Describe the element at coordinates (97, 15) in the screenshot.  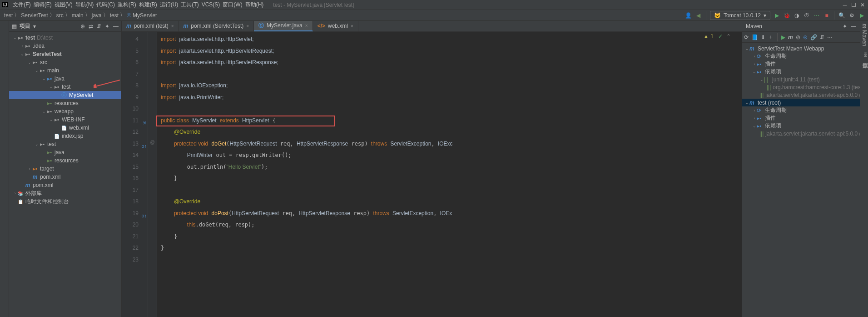
I see `breadcrumb-item: java` at that location.